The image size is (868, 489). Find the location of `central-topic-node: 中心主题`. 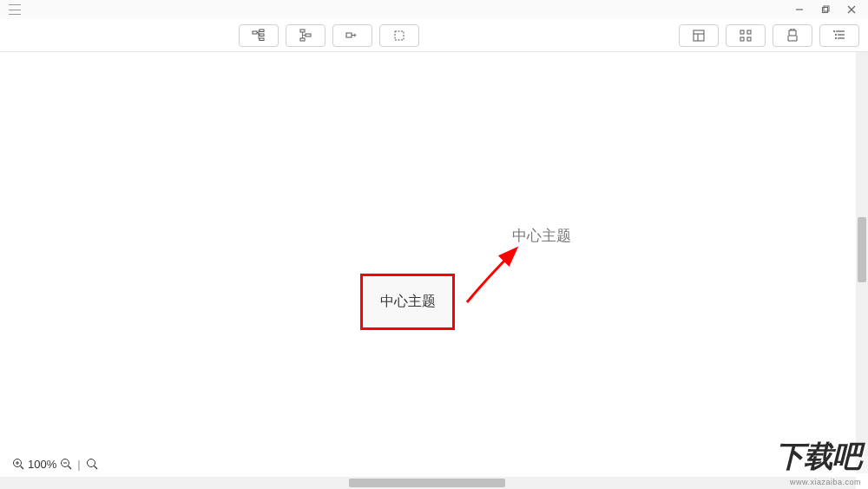

central-topic-node: 中心主题 is located at coordinates (408, 302).